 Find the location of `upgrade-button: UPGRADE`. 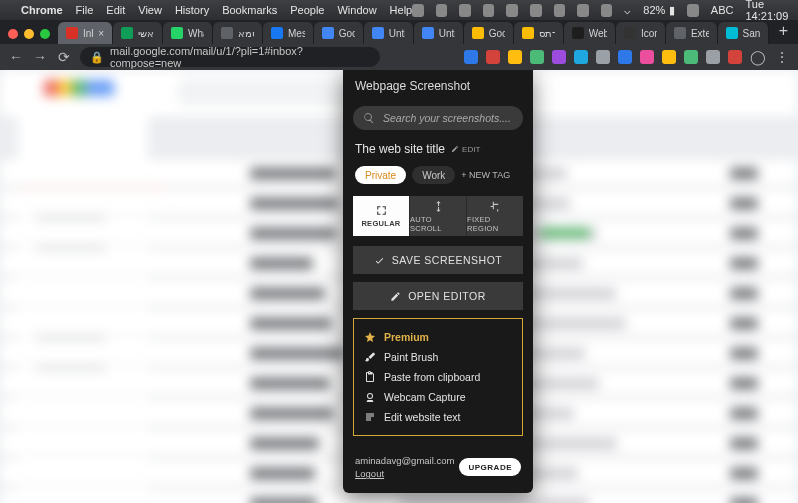

upgrade-button: UPGRADE is located at coordinates (490, 467).